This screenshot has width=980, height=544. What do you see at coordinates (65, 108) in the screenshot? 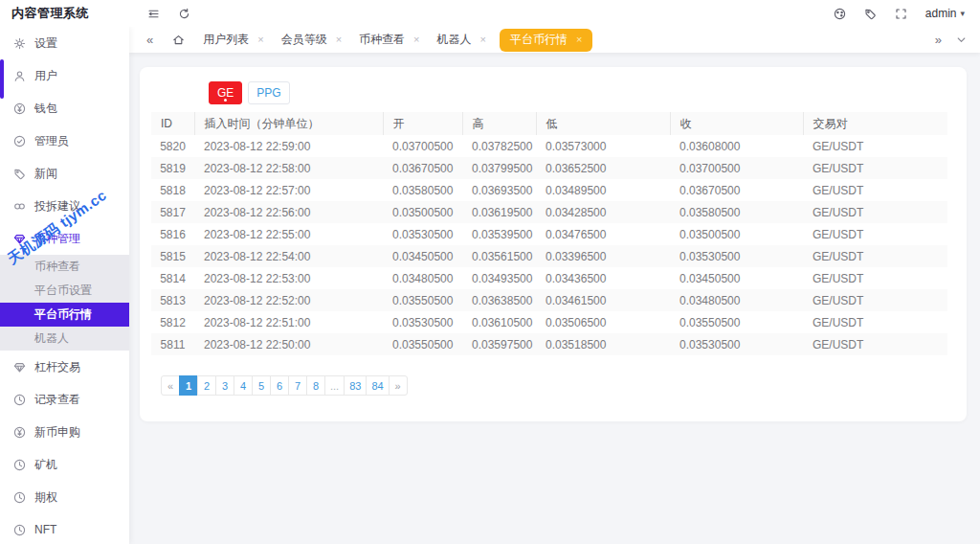
I see `sidebar-item-钱包: 钱包` at bounding box center [65, 108].